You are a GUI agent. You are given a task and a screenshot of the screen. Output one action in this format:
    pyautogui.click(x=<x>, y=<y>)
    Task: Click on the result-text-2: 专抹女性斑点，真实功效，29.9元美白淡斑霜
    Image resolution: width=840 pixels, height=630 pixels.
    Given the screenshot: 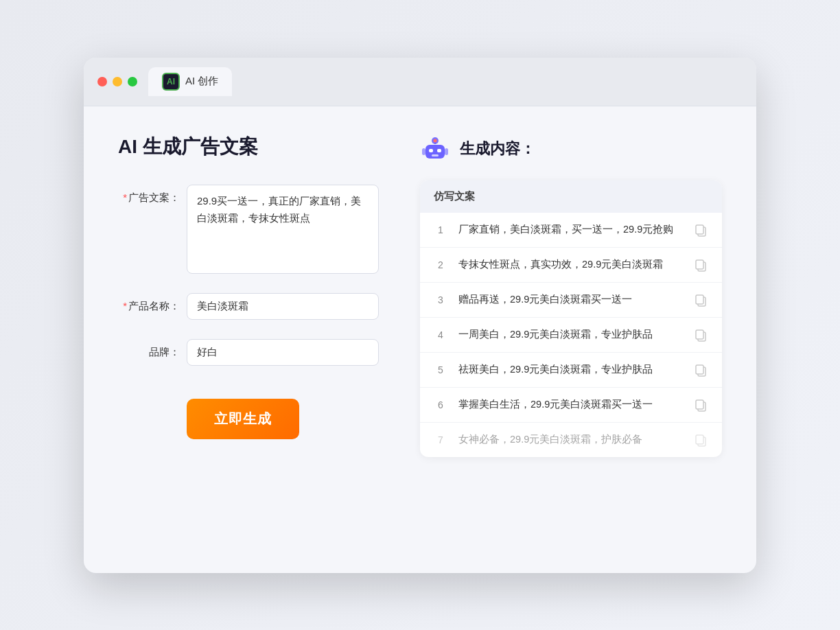 What is the action you would take?
    pyautogui.click(x=570, y=265)
    